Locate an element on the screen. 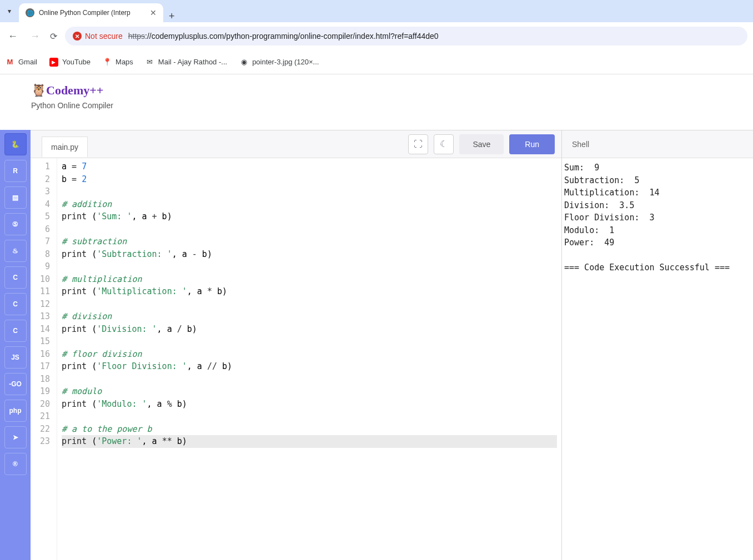 The height and width of the screenshot is (560, 753). code-line: b = 2 is located at coordinates (309, 180).